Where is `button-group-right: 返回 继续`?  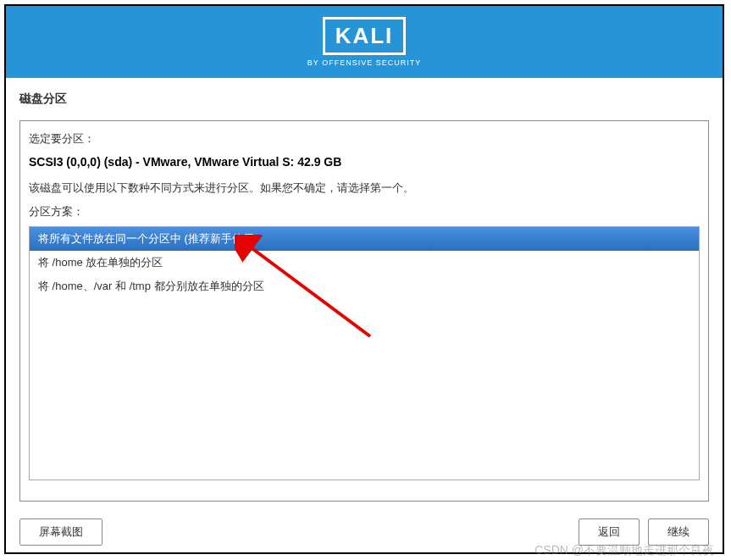 button-group-right: 返回 继续 is located at coordinates (644, 532).